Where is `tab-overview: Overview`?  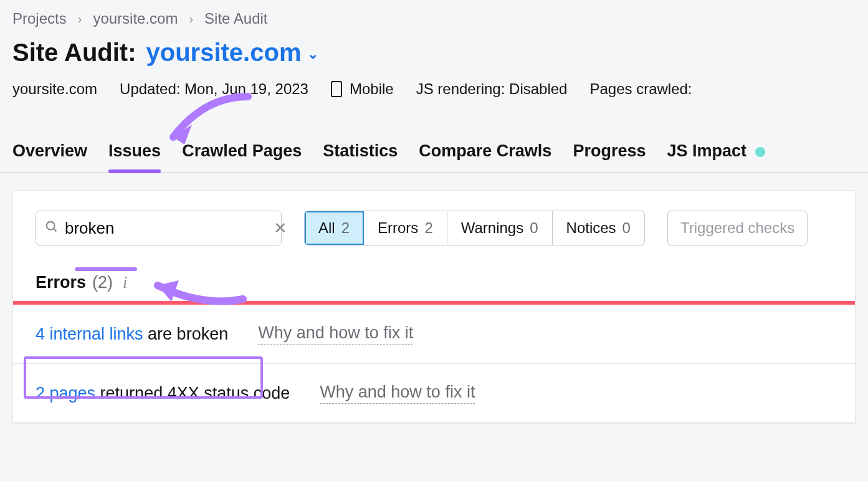
tab-overview: Overview is located at coordinates (50, 157).